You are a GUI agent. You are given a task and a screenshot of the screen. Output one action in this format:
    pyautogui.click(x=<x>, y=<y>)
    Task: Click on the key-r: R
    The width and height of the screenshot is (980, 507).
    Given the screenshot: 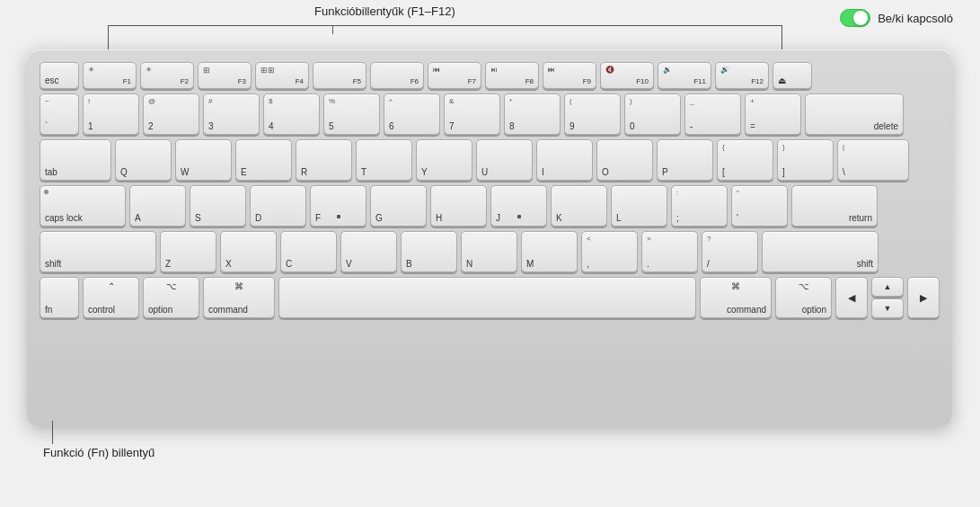 What is the action you would take?
    pyautogui.click(x=323, y=160)
    